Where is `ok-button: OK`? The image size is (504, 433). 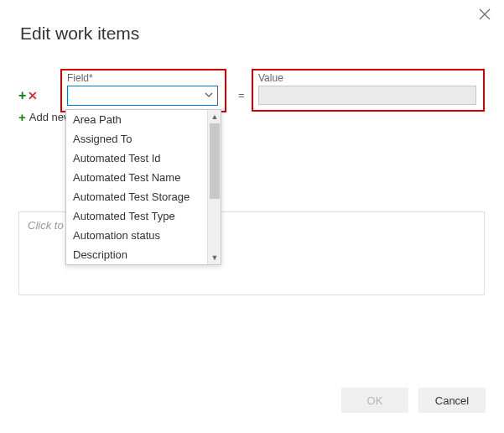 ok-button: OK is located at coordinates (375, 400).